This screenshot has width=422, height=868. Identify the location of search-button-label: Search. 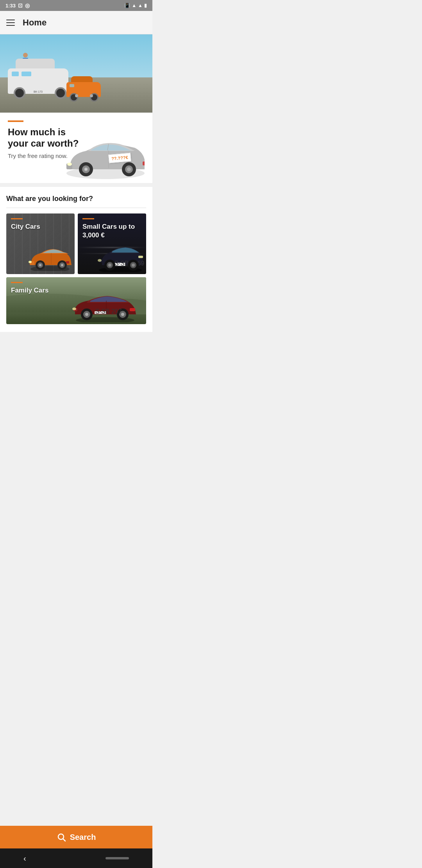
(83, 838).